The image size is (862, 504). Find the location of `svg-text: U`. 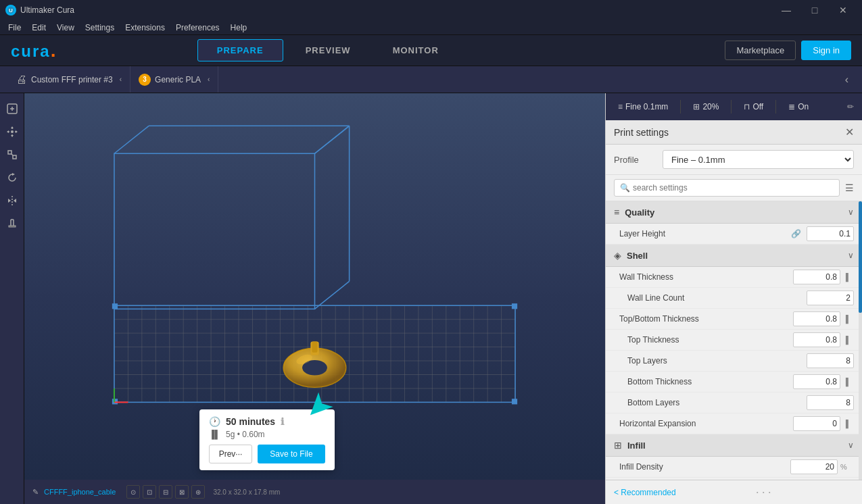

svg-text: U is located at coordinates (11, 11).